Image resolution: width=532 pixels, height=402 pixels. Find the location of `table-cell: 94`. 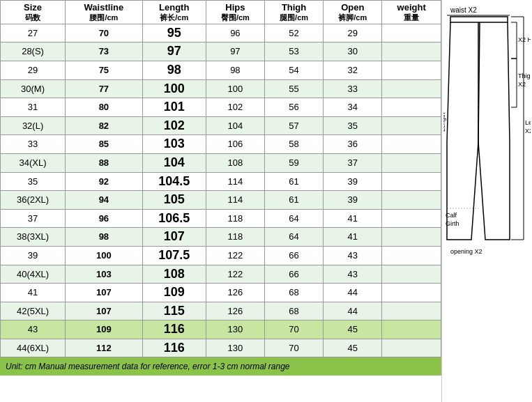

table-cell: 94 is located at coordinates (105, 201).